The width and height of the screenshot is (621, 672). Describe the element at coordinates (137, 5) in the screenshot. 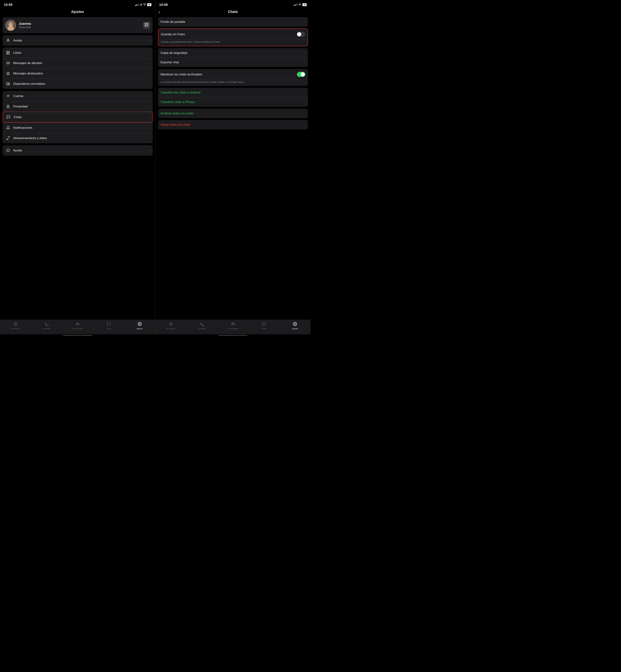

I see `signal-icon` at that location.